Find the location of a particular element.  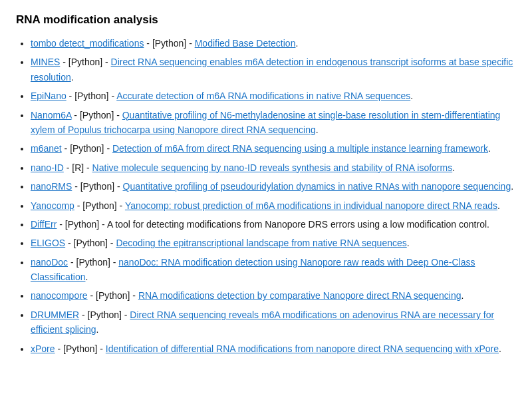

tool-link-differr: DiffErr is located at coordinates (44, 224).